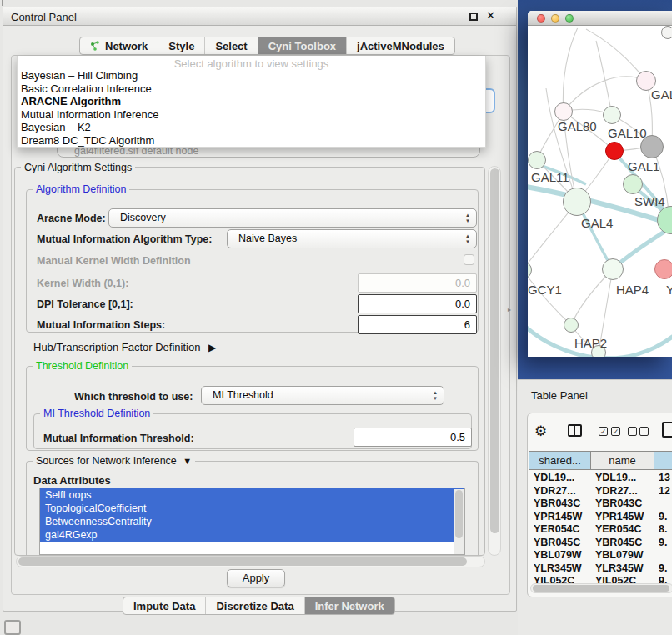  I want to click on hub-definition-expander: Hub/Transcription Factor Definition ▶, so click(125, 347).